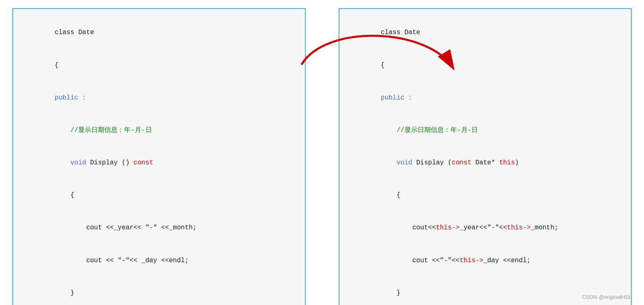  Describe the element at coordinates (485, 261) in the screenshot. I see `right-line-8: cout <<"-"<<this->_day <<endl;` at that location.